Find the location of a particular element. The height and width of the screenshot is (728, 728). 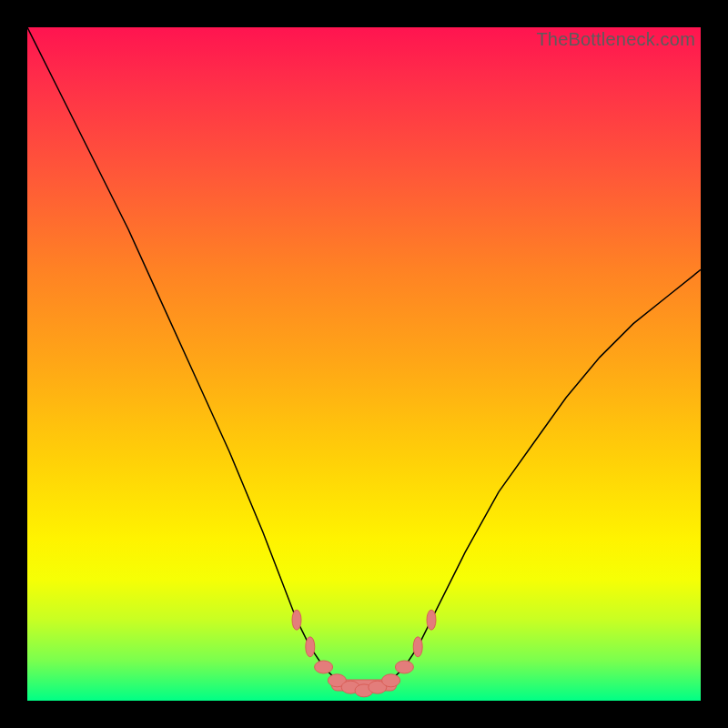

markers-group is located at coordinates (364, 653).